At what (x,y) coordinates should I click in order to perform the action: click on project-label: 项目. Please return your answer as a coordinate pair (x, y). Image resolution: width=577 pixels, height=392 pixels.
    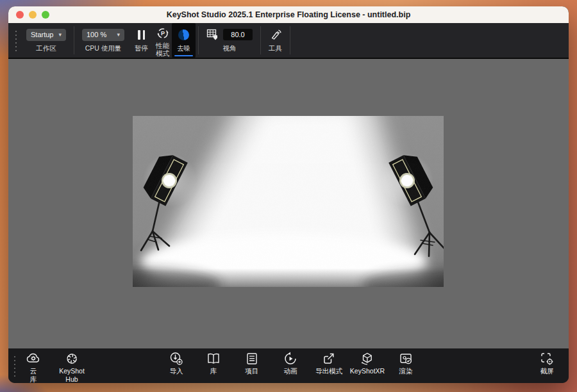
    Looking at the image, I should click on (253, 372).